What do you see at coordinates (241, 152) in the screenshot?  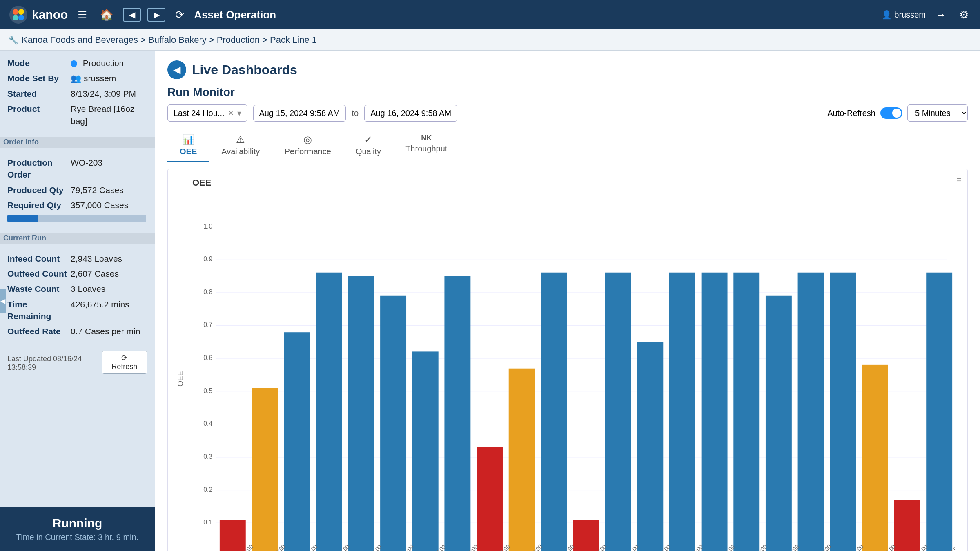 I see `tab-availability-label: Availability` at bounding box center [241, 152].